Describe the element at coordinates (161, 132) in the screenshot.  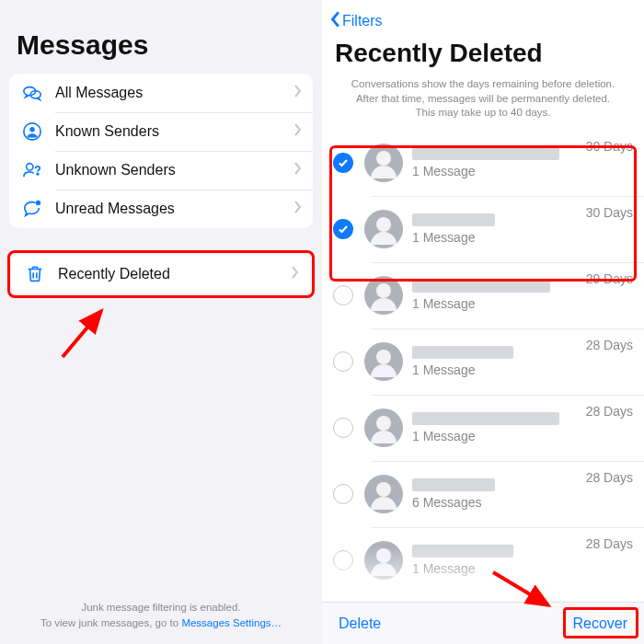
I see `filter-row-known-senders: Known Senders` at that location.